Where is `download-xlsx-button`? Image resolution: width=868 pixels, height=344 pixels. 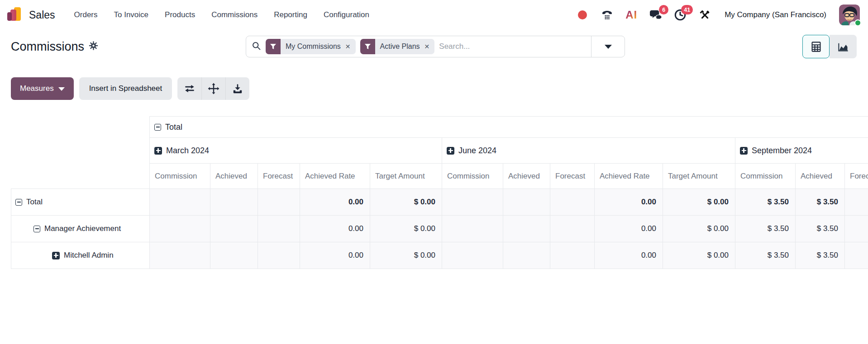 download-xlsx-button is located at coordinates (237, 89).